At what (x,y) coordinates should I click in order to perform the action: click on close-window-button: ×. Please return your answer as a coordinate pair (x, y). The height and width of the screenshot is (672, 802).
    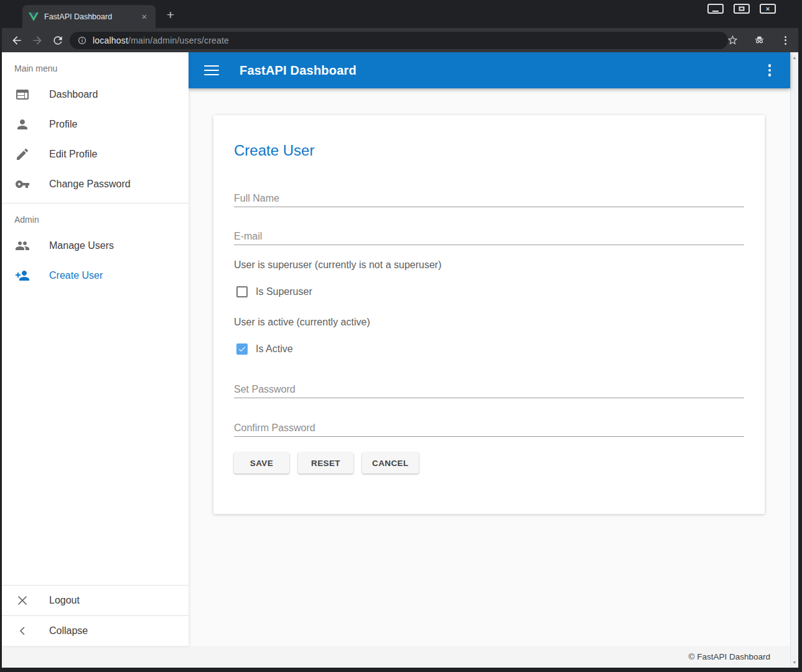
    Looking at the image, I should click on (768, 9).